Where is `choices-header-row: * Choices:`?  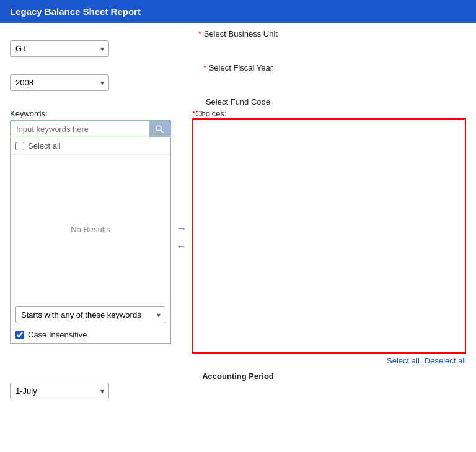 choices-header-row: * Choices: is located at coordinates (329, 114).